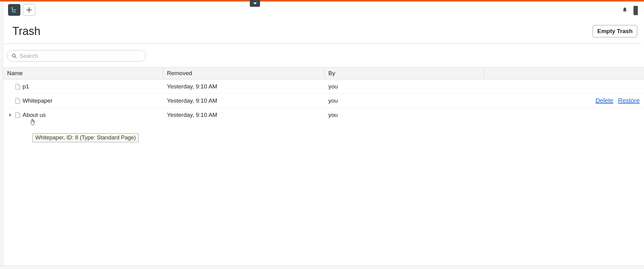 The width and height of the screenshot is (644, 269). Describe the element at coordinates (404, 73) in the screenshot. I see `column-header-by: By` at that location.